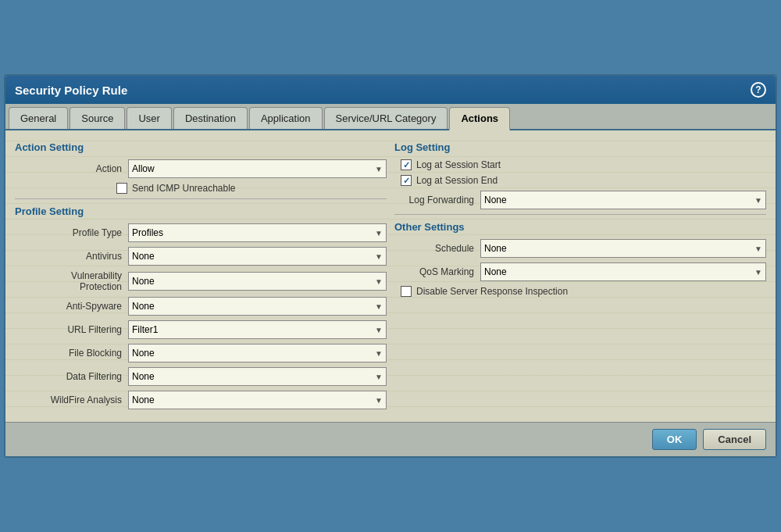 Image resolution: width=781 pixels, height=532 pixels. I want to click on file-blocking-arrow: ▼, so click(379, 353).